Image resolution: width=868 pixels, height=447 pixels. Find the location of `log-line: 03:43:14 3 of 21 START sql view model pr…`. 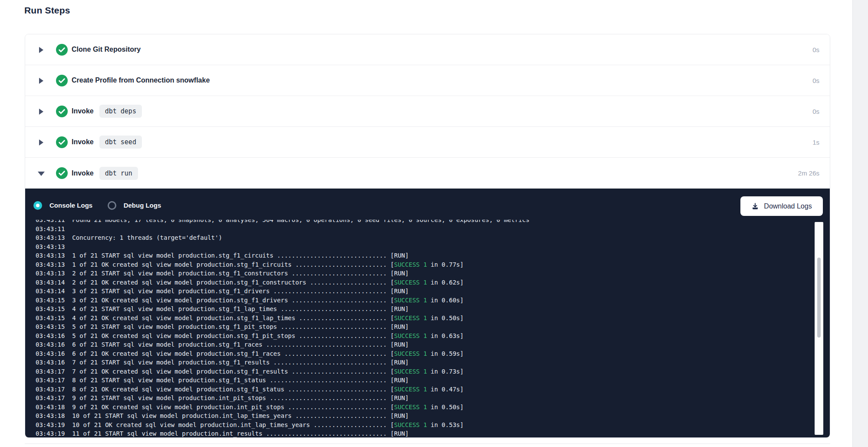

log-line: 03:43:14 3 of 21 START sql view model pr… is located at coordinates (433, 291).